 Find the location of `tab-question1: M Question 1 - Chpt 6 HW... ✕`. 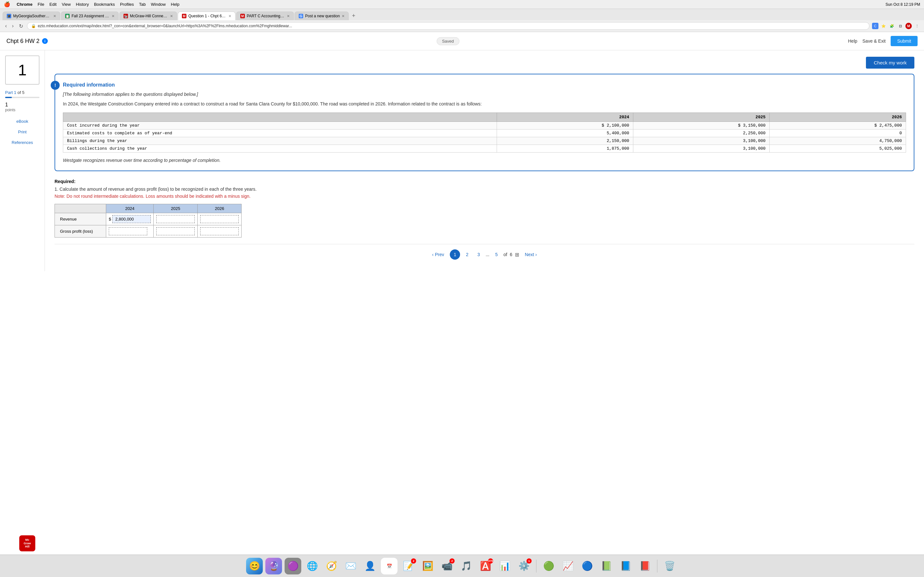

tab-question1: M Question 1 - Chpt 6 HW... ✕ is located at coordinates (207, 16).